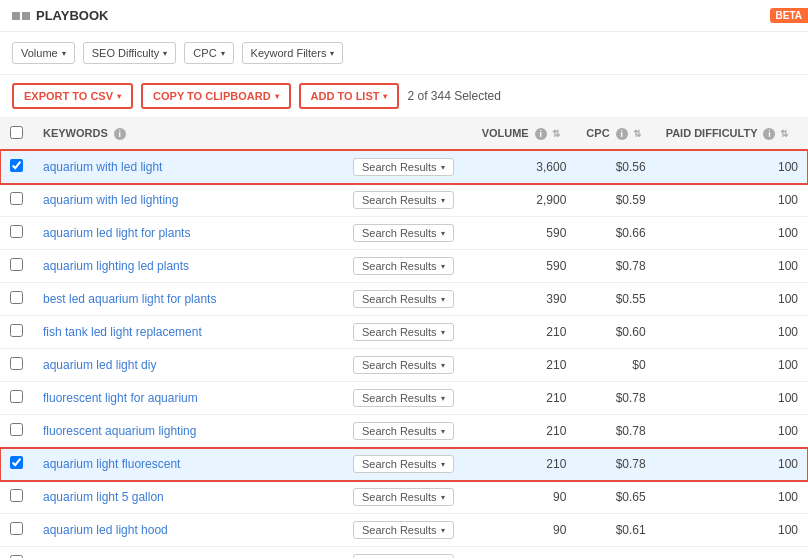  What do you see at coordinates (404, 366) in the screenshot?
I see `table-row: aquarium led light diySearch Results ▾21…` at bounding box center [404, 366].